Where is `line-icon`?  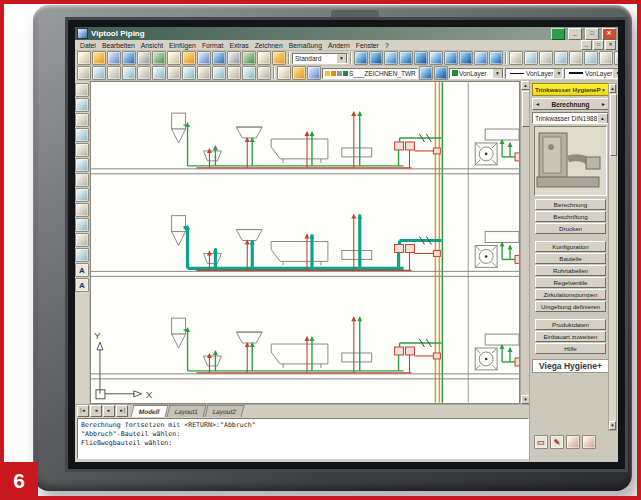
line-icon is located at coordinates (82, 105).